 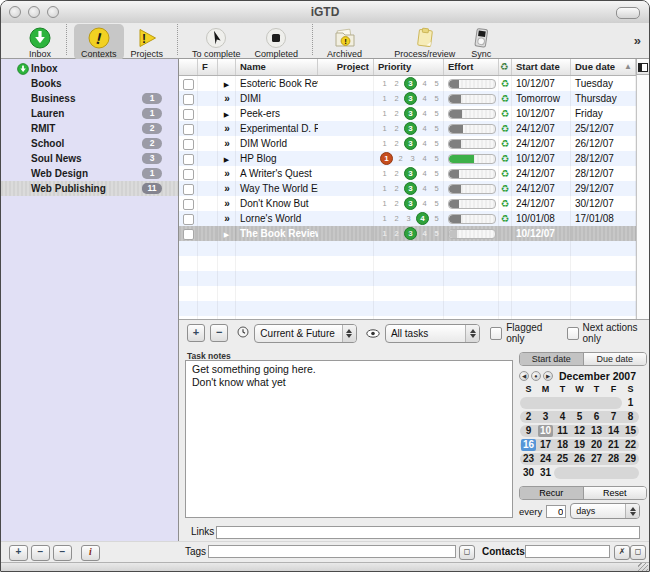 I want to click on column-options-button, so click(x=643, y=67).